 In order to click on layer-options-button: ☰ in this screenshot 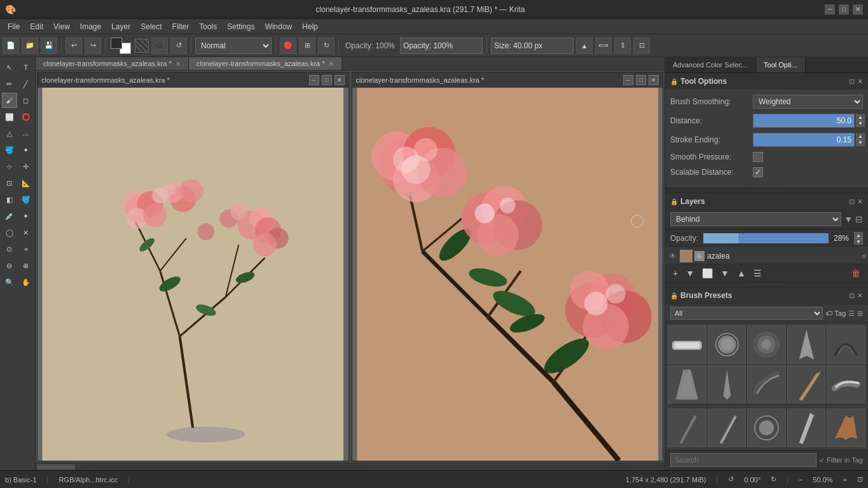, I will do `click(758, 273)`.